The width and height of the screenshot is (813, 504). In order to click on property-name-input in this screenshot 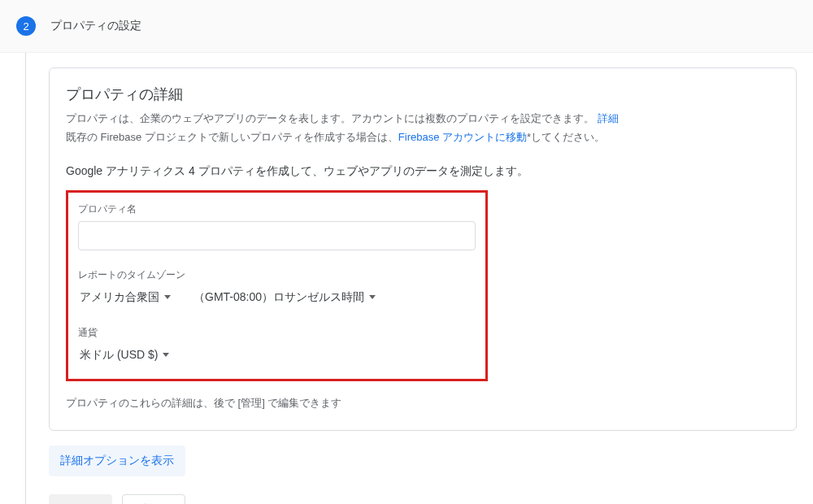, I will do `click(276, 236)`.